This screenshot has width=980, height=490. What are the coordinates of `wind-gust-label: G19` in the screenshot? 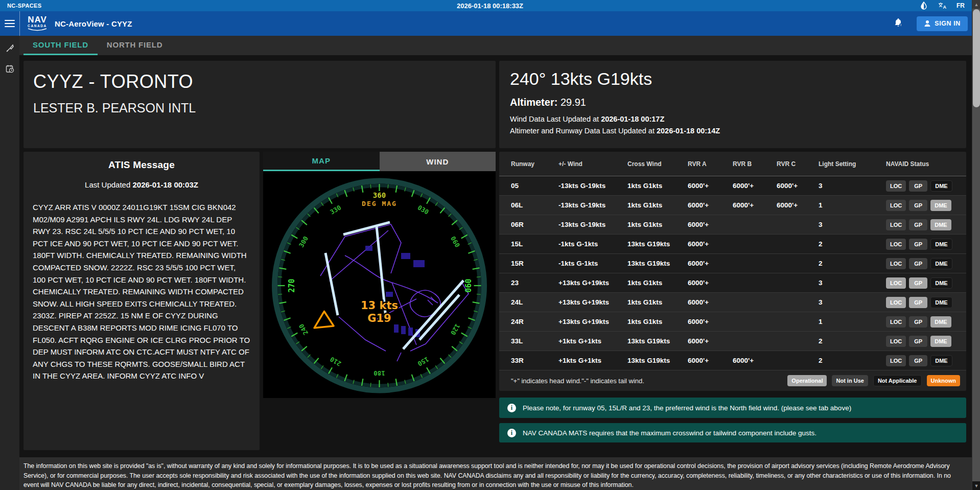 It's located at (379, 318).